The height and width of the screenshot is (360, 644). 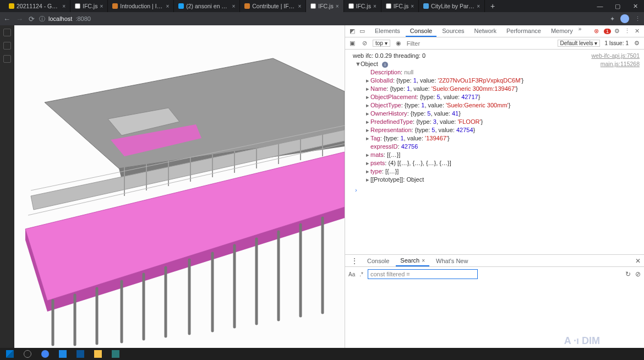 I want to click on window-close-icon: ✕, so click(x=635, y=6).